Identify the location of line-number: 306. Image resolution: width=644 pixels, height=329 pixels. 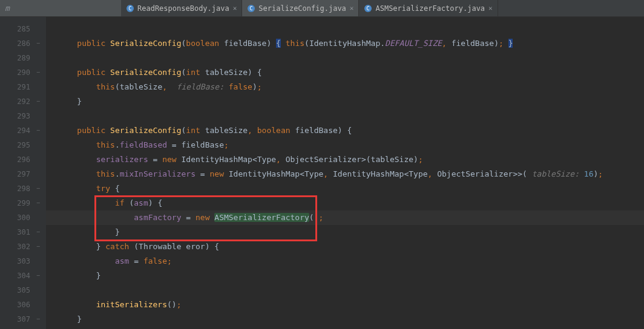
(17, 305).